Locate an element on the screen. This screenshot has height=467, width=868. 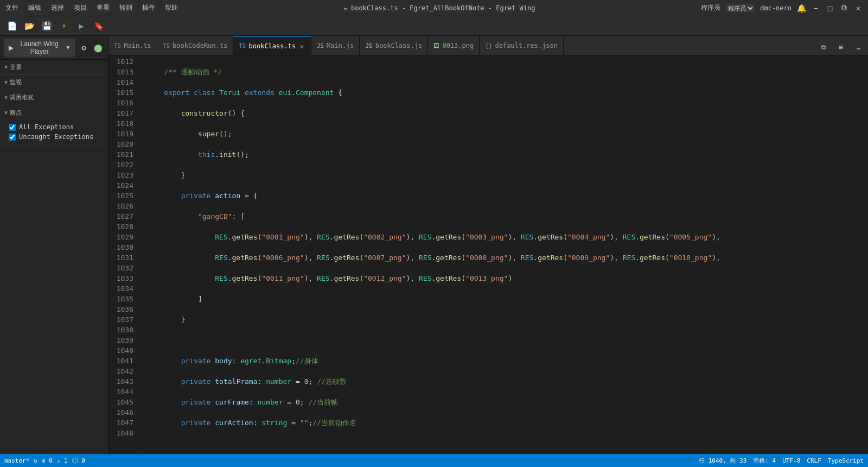
callstack-header: ▼ 调用堆栈 is located at coordinates (54, 98).